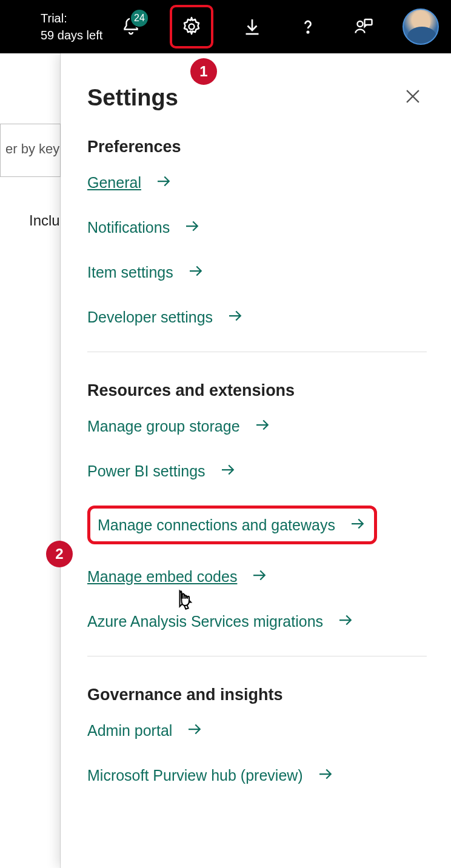 This screenshot has height=868, width=451. Describe the element at coordinates (257, 426) in the screenshot. I see `link-manage-group-storage: Manage group storage` at that location.